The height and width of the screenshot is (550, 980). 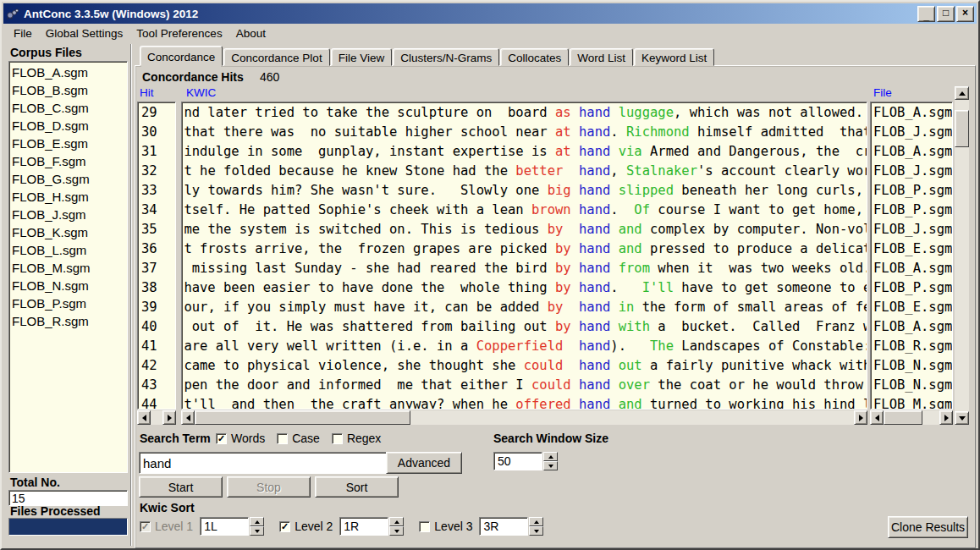 What do you see at coordinates (69, 286) in the screenshot?
I see `corpus-file-item: FLOB_N.sgm` at bounding box center [69, 286].